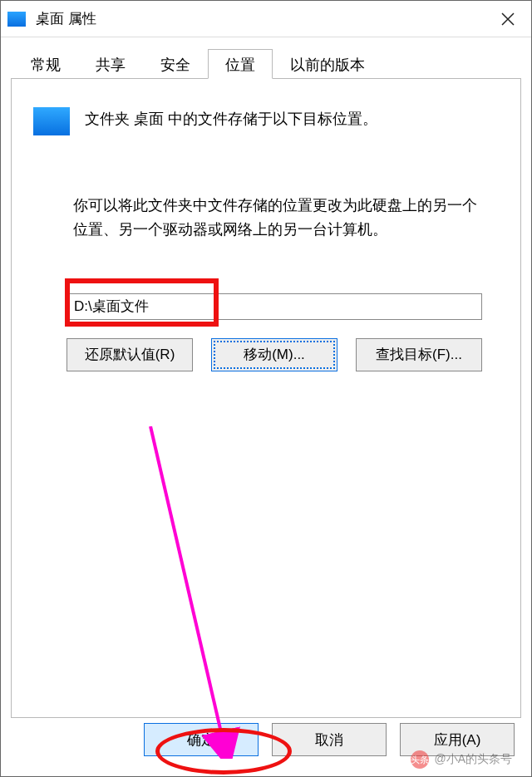 Image resolution: width=532 pixels, height=777 pixels. Describe the element at coordinates (266, 121) in the screenshot. I see `description-row: 文件夹 桌面 中的文件存储于以下目标位置。` at that location.